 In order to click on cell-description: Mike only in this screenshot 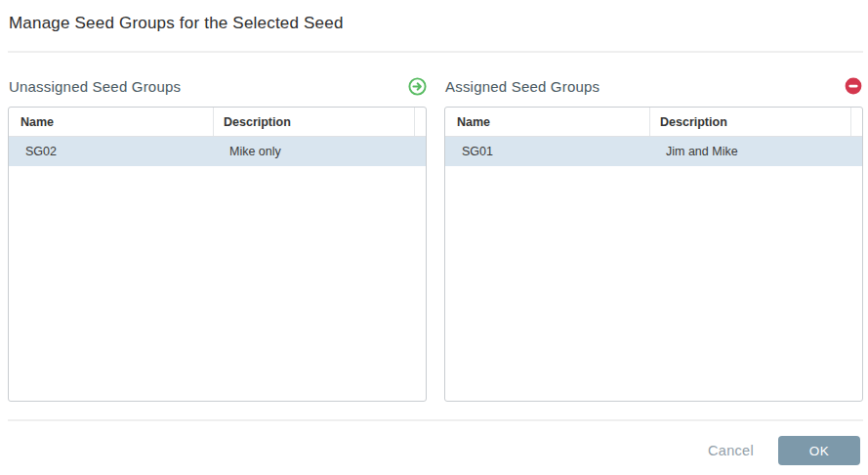, I will do `click(319, 151)`.